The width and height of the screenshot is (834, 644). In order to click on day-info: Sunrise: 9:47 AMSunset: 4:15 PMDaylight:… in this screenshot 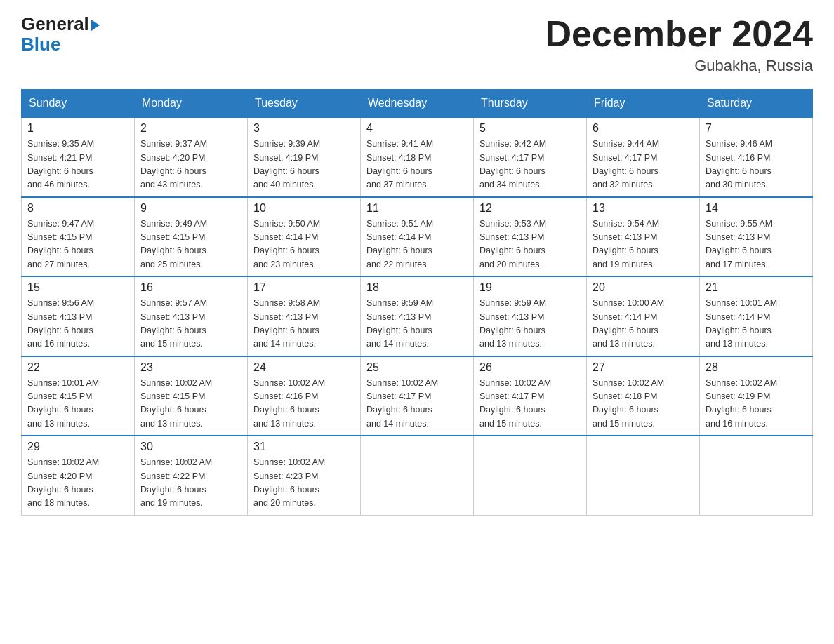, I will do `click(78, 245)`.